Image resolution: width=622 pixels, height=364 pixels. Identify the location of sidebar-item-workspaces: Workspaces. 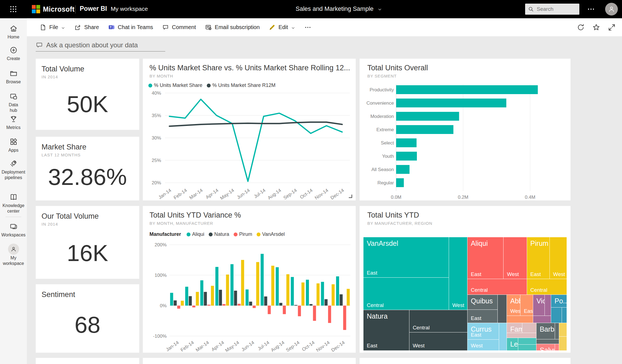
(13, 230).